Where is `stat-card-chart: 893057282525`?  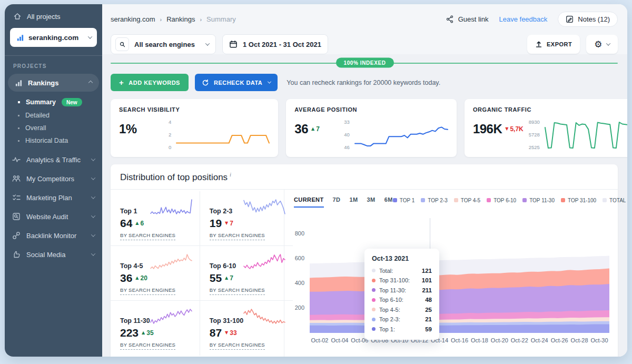
stat-card-chart: 893057282525 is located at coordinates (578, 135).